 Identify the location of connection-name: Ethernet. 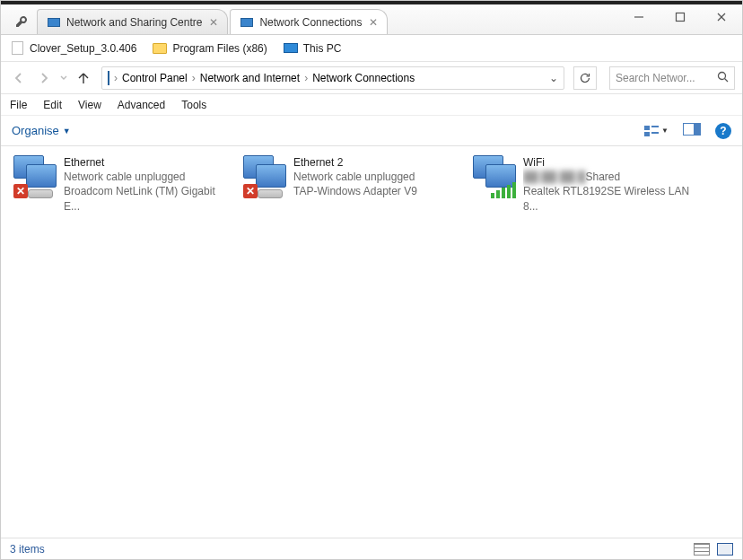
(148, 162).